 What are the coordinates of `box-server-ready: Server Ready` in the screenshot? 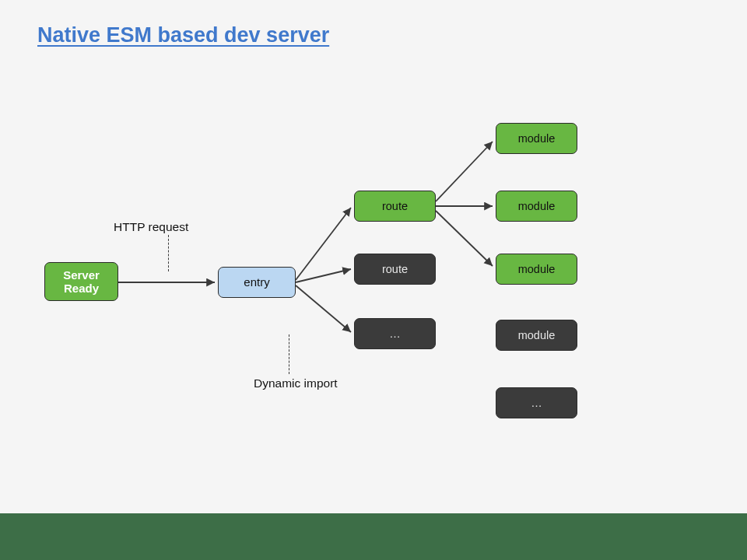 It's located at (81, 282).